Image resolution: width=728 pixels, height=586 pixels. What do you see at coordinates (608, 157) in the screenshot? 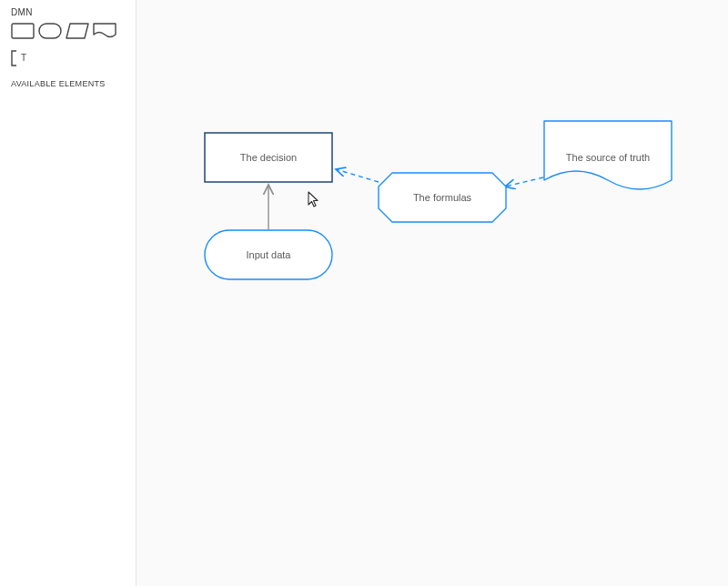
I see `node-source-of-truth-label: The source of truth` at bounding box center [608, 157].